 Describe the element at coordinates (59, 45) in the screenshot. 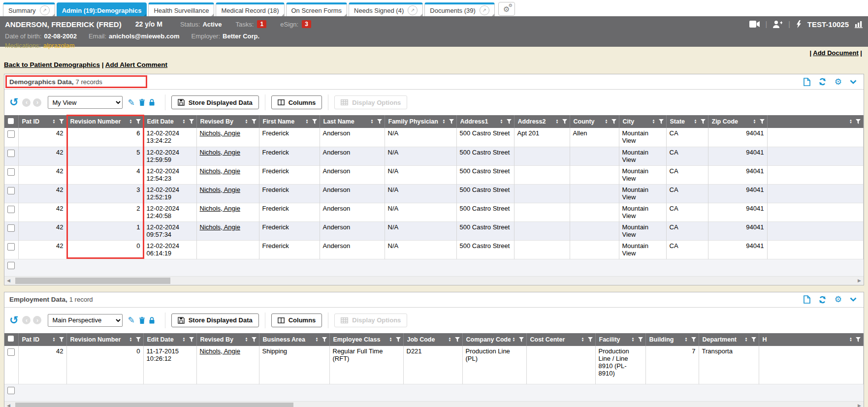

I see `medications-value: alprazolam` at that location.